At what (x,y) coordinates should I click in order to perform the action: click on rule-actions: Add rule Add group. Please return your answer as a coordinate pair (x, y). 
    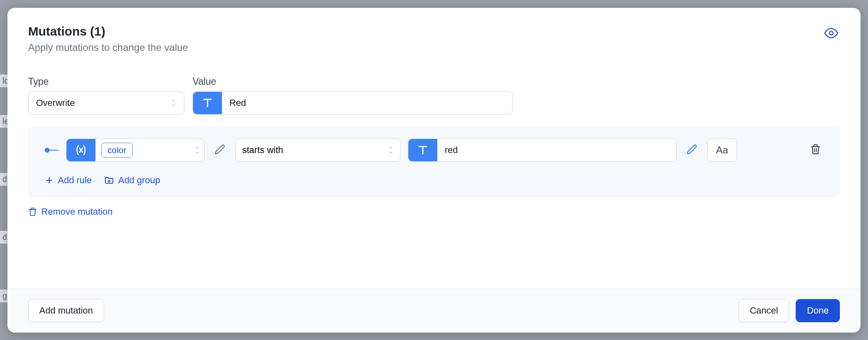
    Looking at the image, I should click on (434, 180).